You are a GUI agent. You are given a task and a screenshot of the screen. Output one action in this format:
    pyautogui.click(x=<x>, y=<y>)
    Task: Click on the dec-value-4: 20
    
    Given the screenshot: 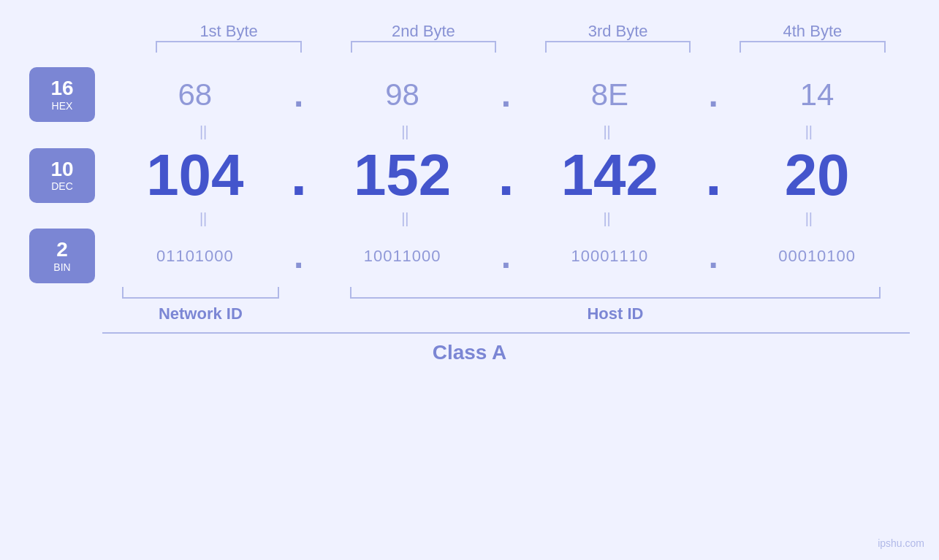 What is the action you would take?
    pyautogui.click(x=817, y=175)
    